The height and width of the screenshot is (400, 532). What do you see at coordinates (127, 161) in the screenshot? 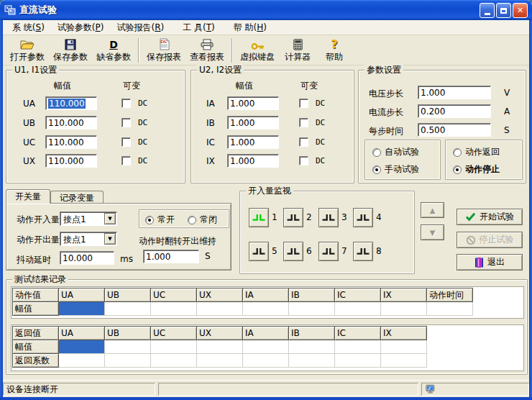
I see `ux-variable-checkbox` at bounding box center [127, 161].